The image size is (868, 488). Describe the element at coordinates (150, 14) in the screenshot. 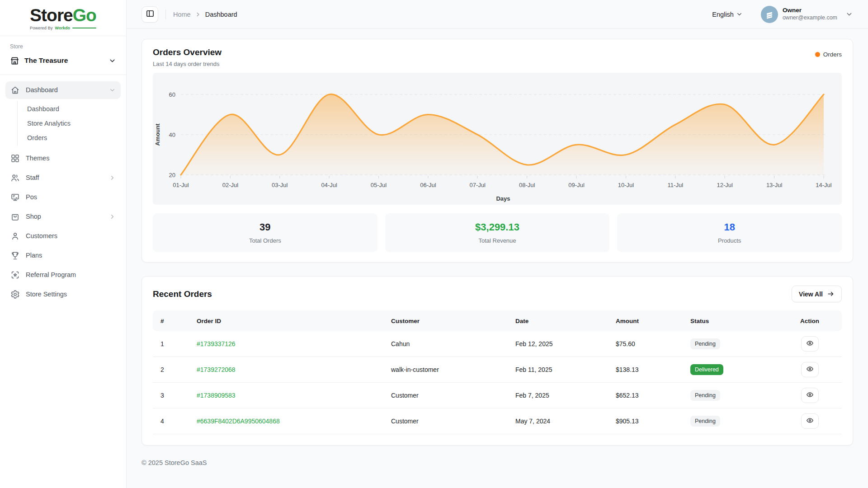

I see `sidebar-toggle-button` at that location.